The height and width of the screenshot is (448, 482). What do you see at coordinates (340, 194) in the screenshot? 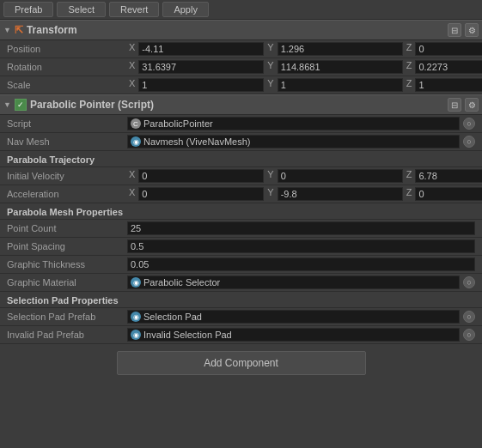
I see `acc-y-input` at bounding box center [340, 194].